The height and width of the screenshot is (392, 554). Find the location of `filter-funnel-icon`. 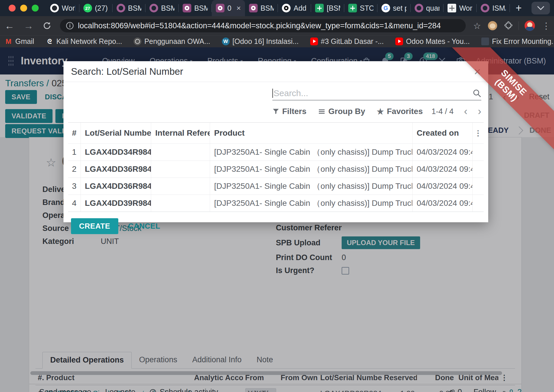

filter-funnel-icon is located at coordinates (276, 111).